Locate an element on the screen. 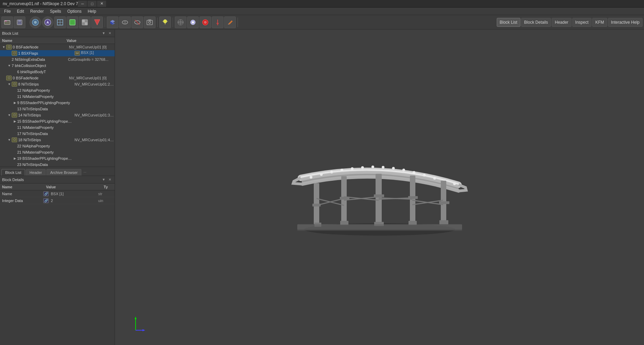  titlebar: nv_mrcurveup01.nif - NifSkope 2.0 Dev 7 … is located at coordinates (322, 4).